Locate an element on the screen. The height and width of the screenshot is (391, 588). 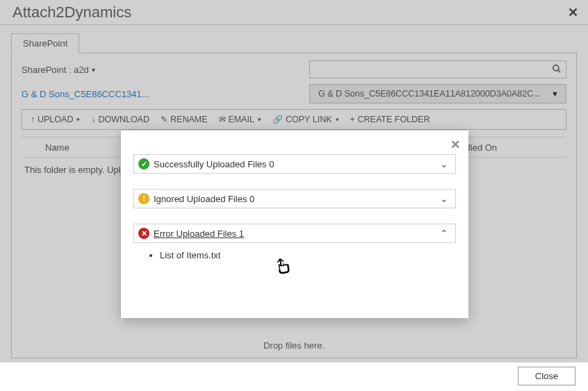
error-file-list: List of Items.txt is located at coordinates (303, 256).